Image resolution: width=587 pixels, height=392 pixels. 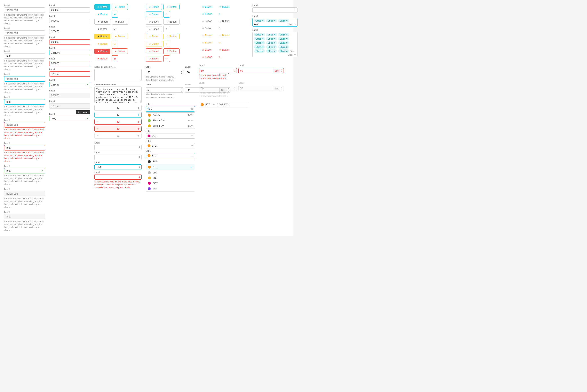 I want to click on dropdown-item-btc: Bitcoin BTC, so click(x=170, y=115).